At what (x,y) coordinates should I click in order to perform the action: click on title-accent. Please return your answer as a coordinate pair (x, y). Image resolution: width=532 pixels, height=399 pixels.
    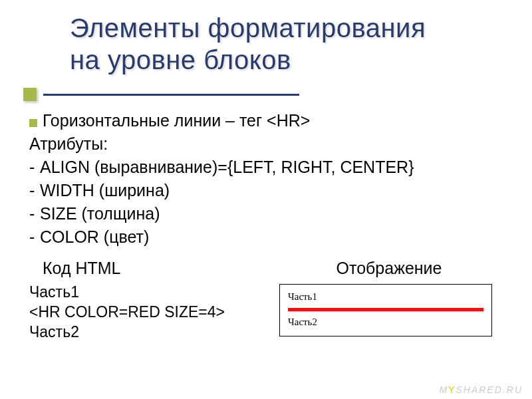
    Looking at the image, I should click on (278, 94).